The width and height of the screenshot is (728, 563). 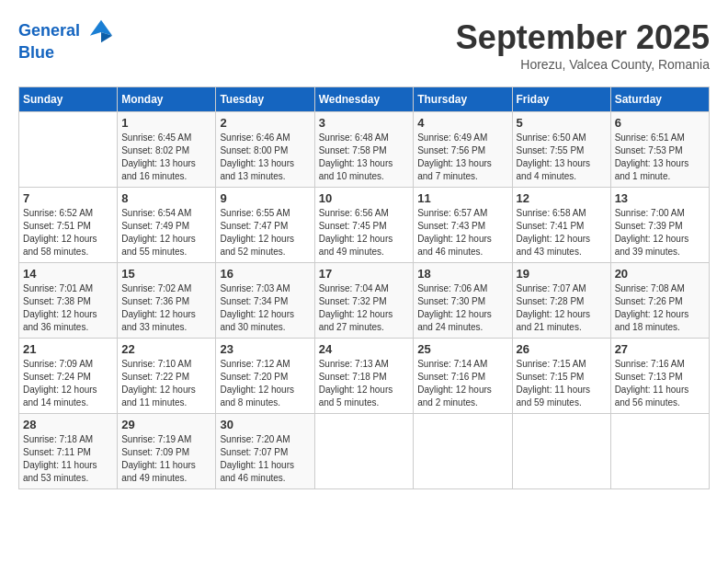 I want to click on day-number: 8, so click(x=166, y=199).